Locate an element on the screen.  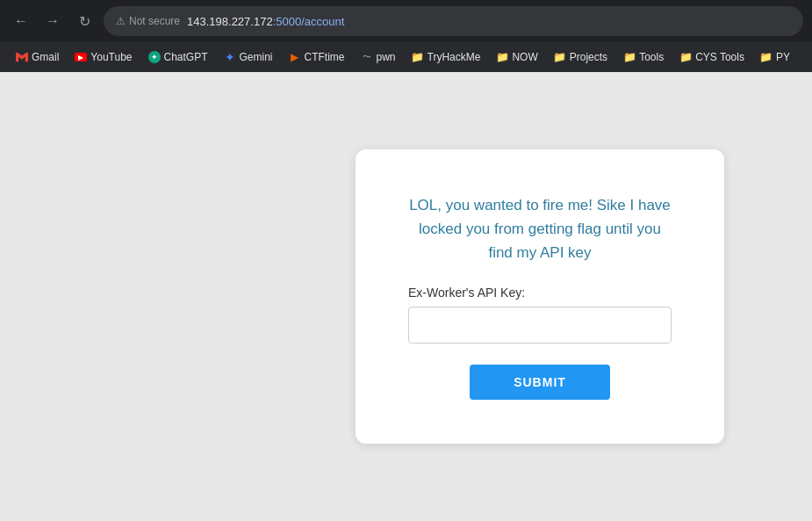
folder-icon-now: 📁 is located at coordinates (502, 57).